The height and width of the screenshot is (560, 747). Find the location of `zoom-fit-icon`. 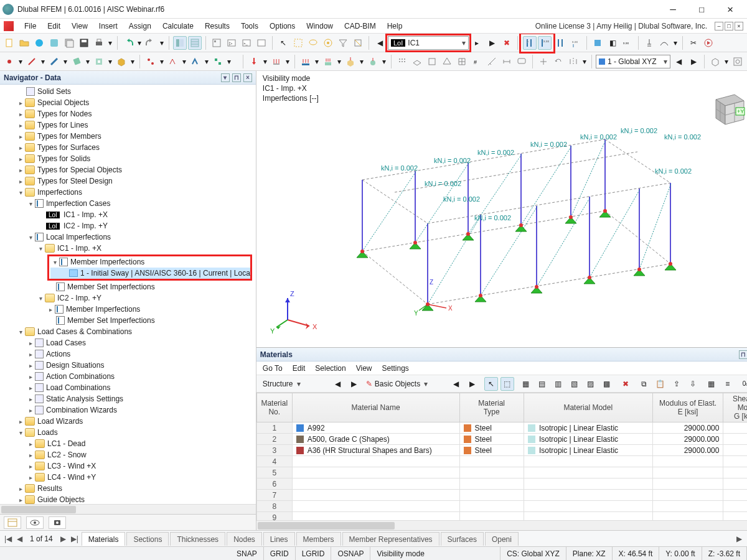

zoom-fit-icon is located at coordinates (738, 62).